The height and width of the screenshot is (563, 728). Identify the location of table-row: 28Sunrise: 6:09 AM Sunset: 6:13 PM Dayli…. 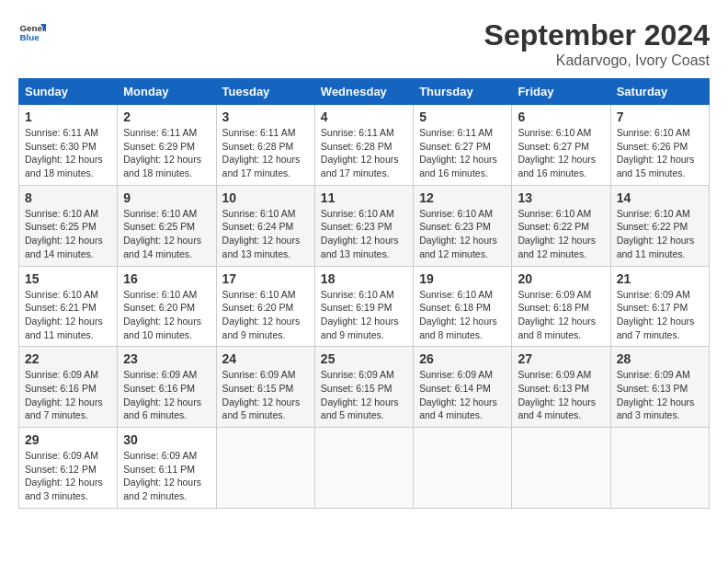
(660, 387).